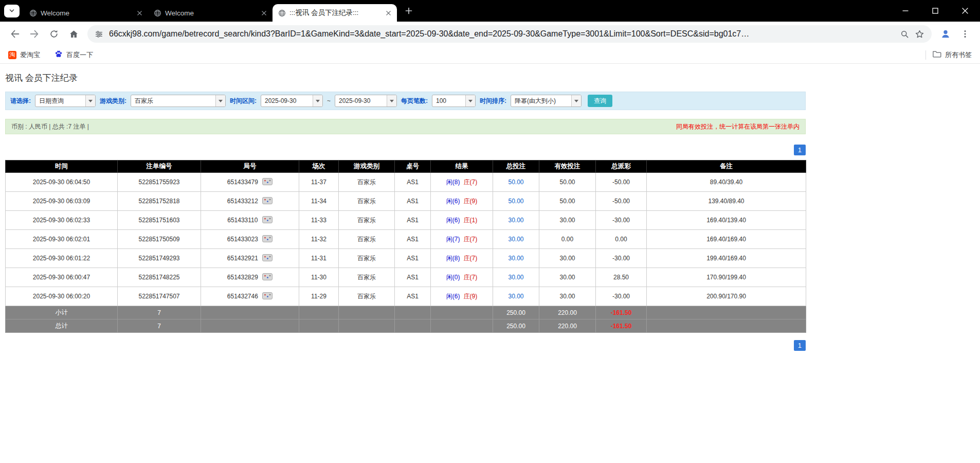 This screenshot has height=463, width=980. Describe the element at coordinates (727, 182) in the screenshot. I see `cell-note: 89.40/39.40` at that location.